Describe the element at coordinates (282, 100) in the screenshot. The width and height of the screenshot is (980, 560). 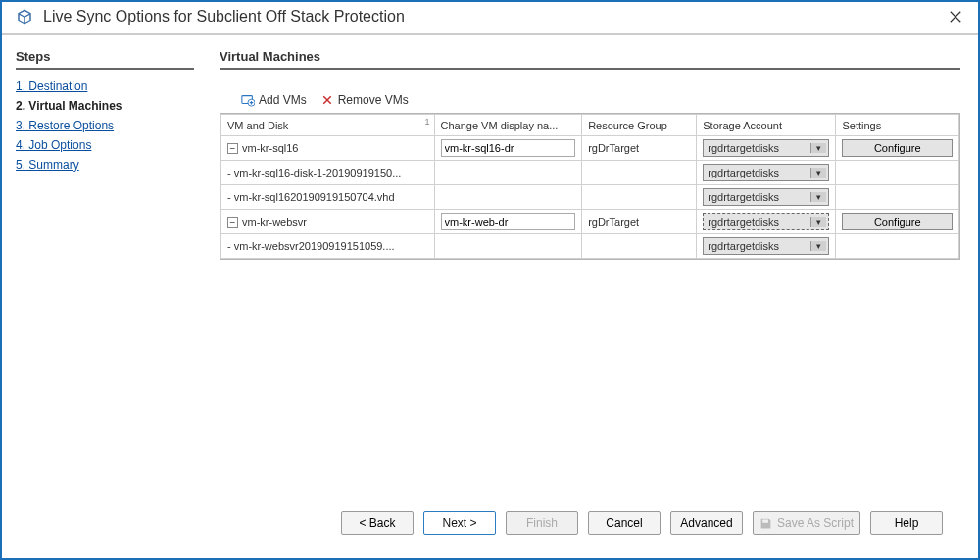
I see `add-vms-label: Add VMs` at that location.